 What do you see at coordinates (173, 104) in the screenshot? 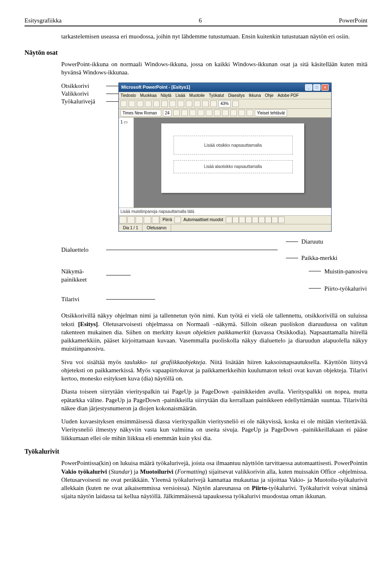
I see `paste-icon` at bounding box center [173, 104].